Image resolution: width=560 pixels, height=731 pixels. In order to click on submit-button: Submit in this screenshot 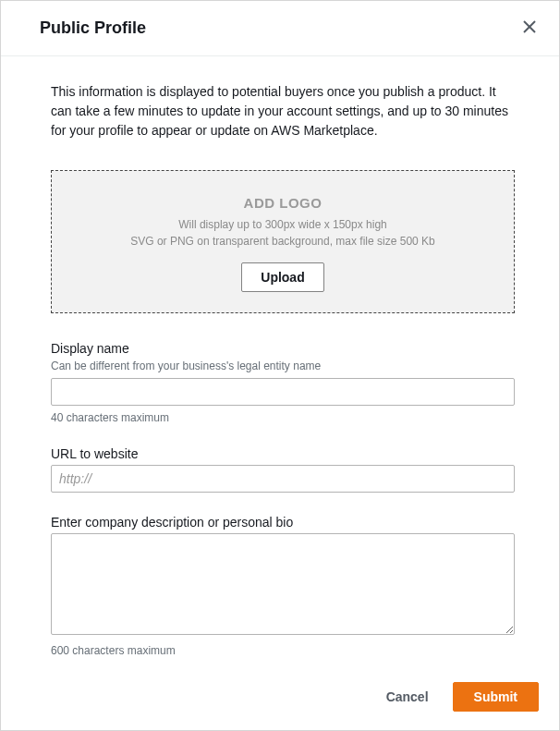, I will do `click(495, 697)`.